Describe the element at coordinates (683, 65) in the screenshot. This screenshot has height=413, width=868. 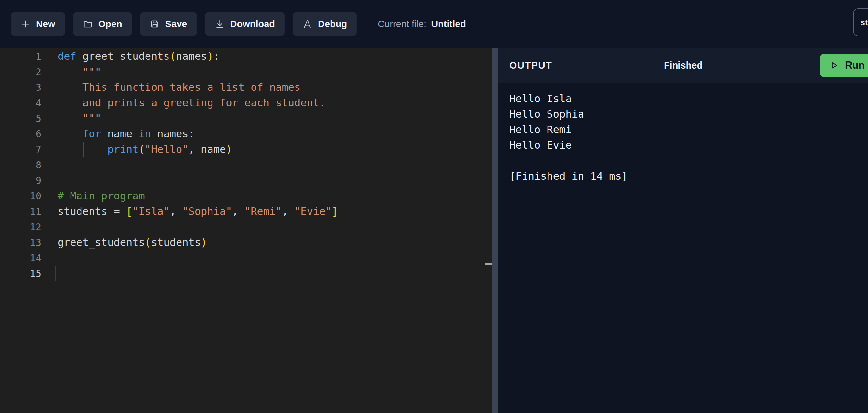
I see `run-status-badge: Finished` at that location.